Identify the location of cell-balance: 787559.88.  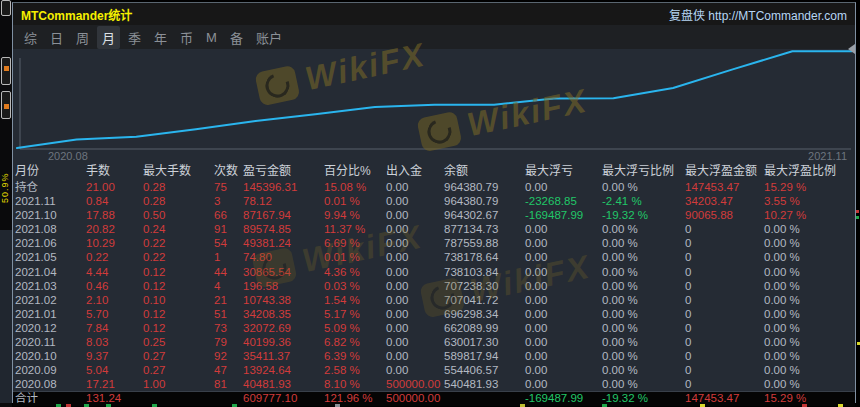
(482, 243).